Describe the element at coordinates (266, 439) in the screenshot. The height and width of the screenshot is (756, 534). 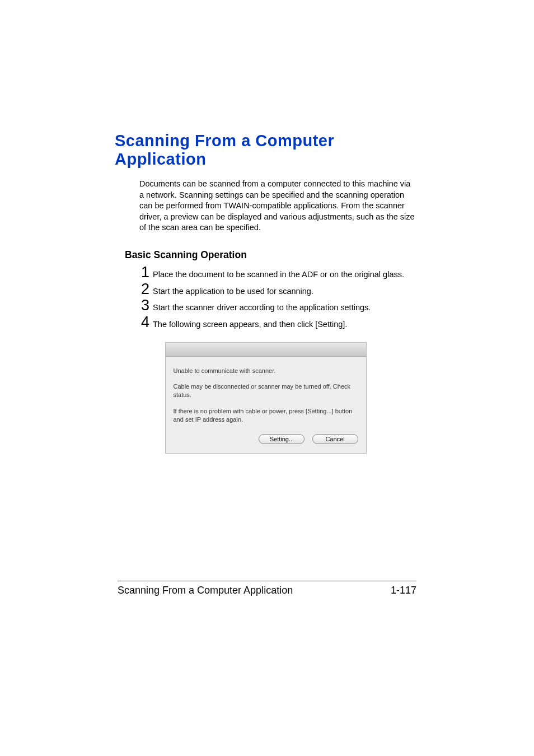
I see `dialog-button-row: Setting... Cancel` at that location.